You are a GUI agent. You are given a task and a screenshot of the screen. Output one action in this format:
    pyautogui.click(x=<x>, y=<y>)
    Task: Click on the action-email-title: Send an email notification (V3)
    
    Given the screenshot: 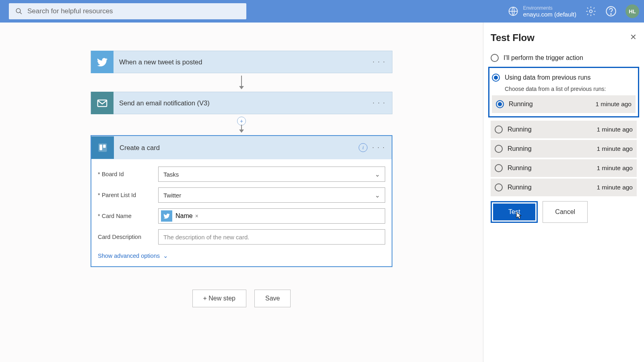 What is the action you would take?
    pyautogui.click(x=162, y=103)
    